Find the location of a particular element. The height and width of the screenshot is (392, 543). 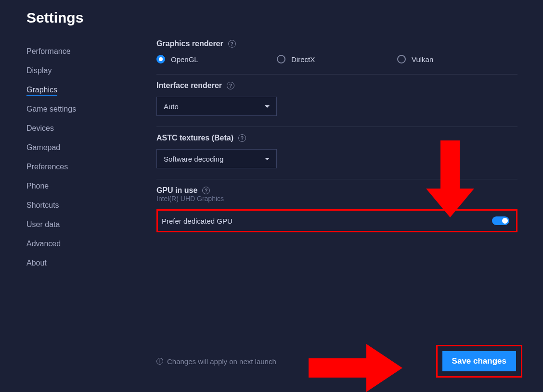

sidebar-item-game-settings: Game settings is located at coordinates (91, 109).